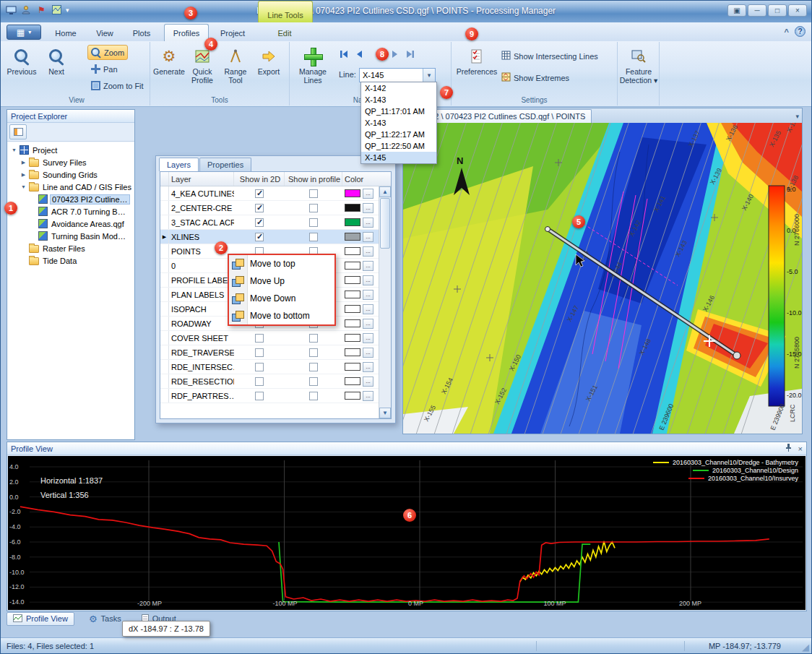  Describe the element at coordinates (71, 211) in the screenshot. I see `tree-item: ACR 7.0 Turning B…` at that location.